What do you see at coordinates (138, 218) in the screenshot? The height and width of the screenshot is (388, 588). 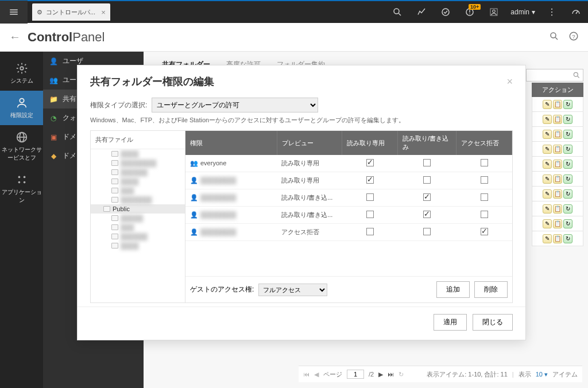 I see `tree-node: █████` at bounding box center [138, 218].